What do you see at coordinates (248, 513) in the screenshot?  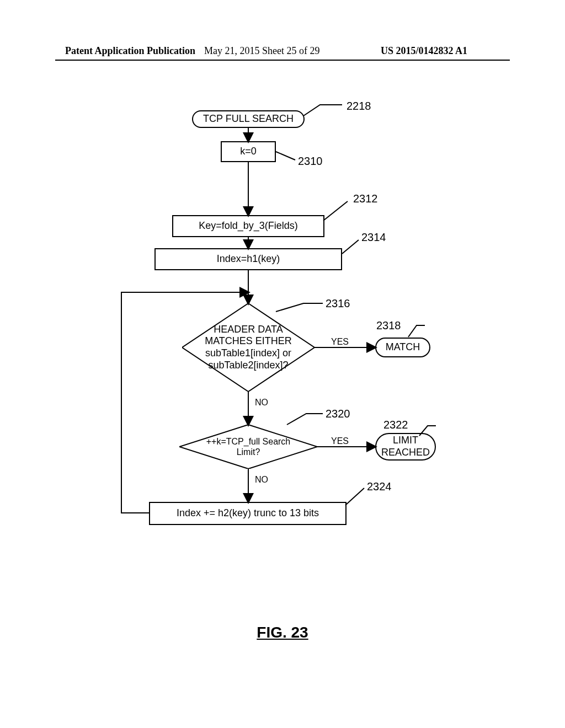 I see `process-2324-text: Index += h2(key) trunc to 13 bits` at bounding box center [248, 513].